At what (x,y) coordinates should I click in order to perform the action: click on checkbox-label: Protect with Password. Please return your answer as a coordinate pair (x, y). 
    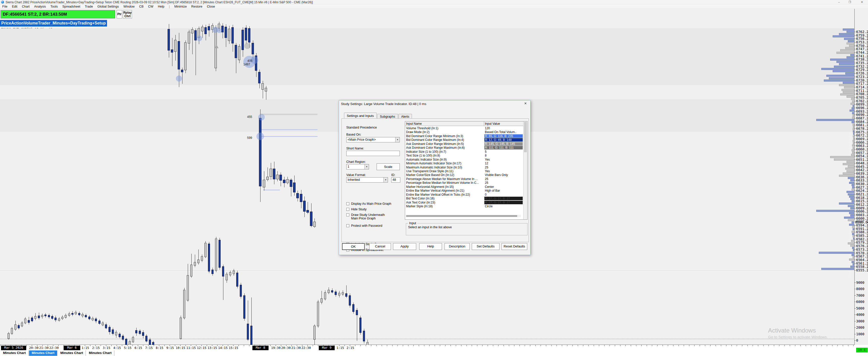
    Looking at the image, I should click on (367, 226).